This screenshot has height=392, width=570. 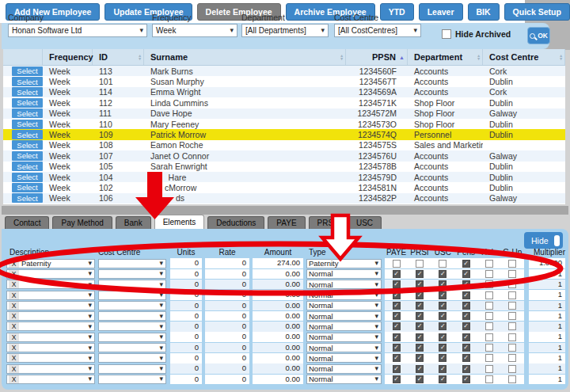 I want to click on hide-button: Hide, so click(x=543, y=241).